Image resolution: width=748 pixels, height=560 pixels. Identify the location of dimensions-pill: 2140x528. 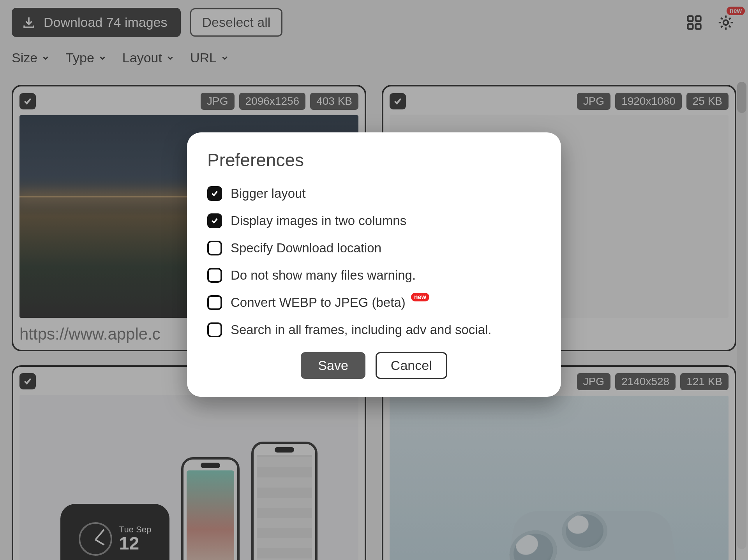
(645, 382).